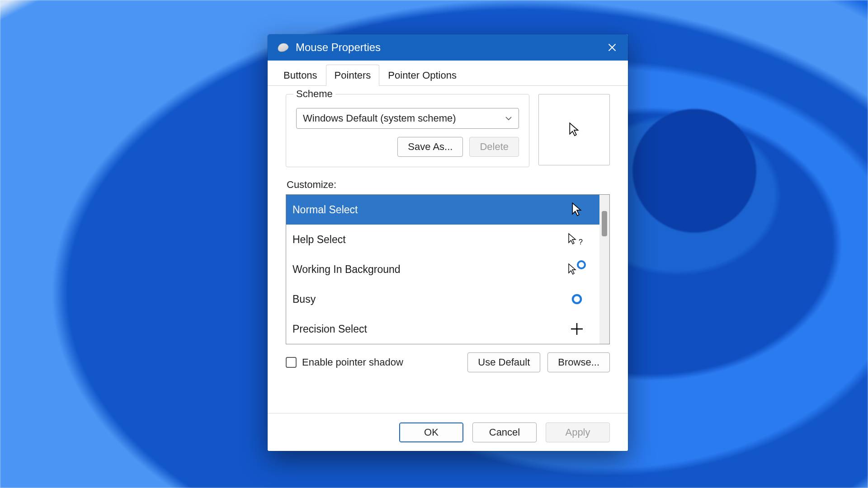 This screenshot has height=488, width=868. Describe the element at coordinates (291, 362) in the screenshot. I see `checkbox-box` at that location.